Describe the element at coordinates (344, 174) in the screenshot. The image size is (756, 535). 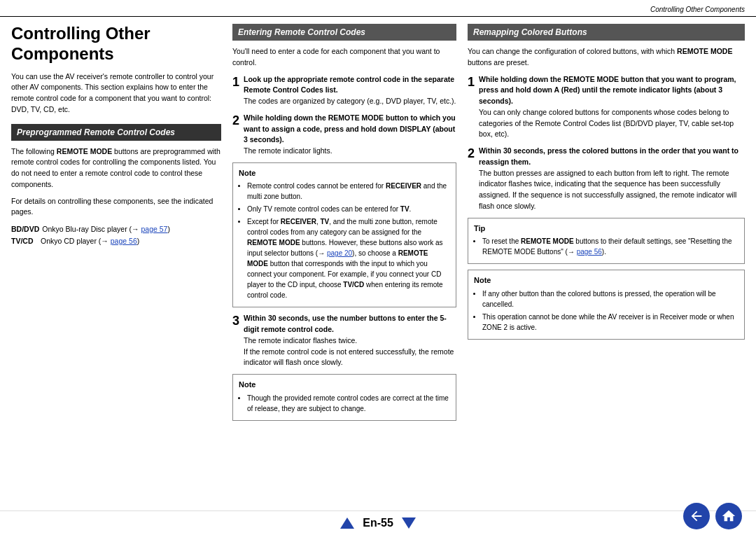
I see `mid-note-1-label: Note` at that location.